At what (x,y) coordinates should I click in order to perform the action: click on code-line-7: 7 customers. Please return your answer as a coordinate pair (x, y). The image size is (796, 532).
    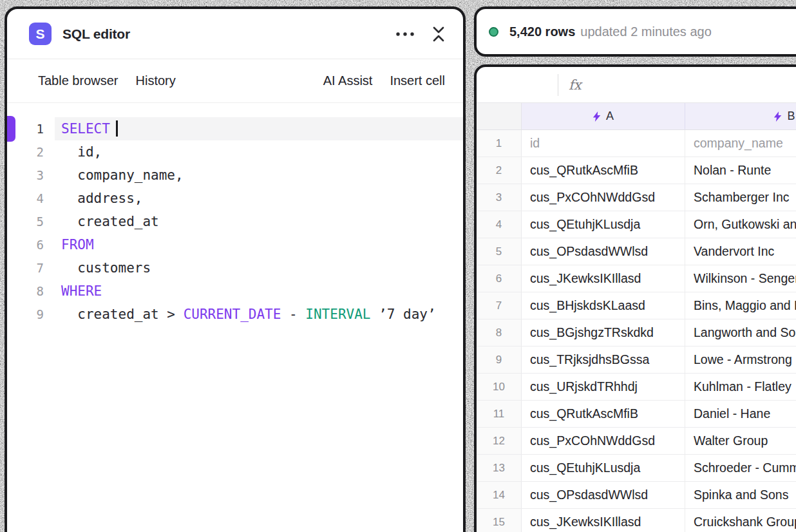
    Looking at the image, I should click on (235, 268).